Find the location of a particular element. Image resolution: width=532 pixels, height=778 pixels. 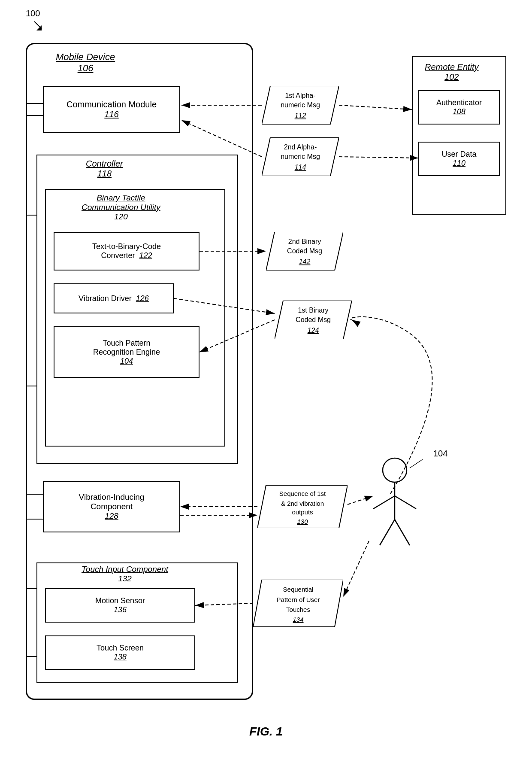

btcu-line1: Binary Tactile is located at coordinates (121, 198).